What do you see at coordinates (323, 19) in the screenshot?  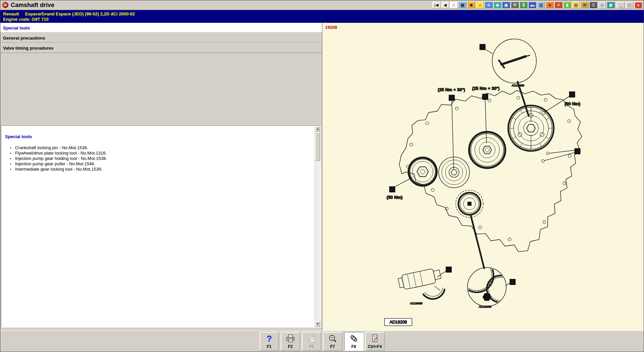 I see `engine-code-label: Engine code: G9T 710` at bounding box center [323, 19].